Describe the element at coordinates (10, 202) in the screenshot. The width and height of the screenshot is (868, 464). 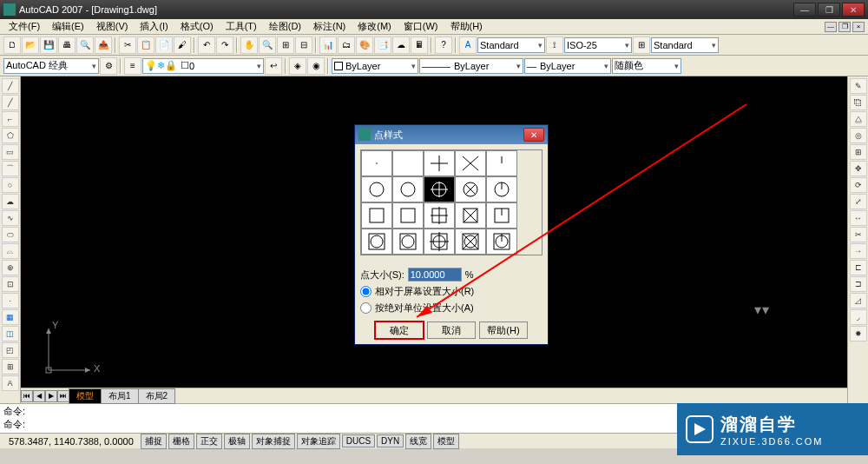
I see `revcloud-icon: ☁` at that location.